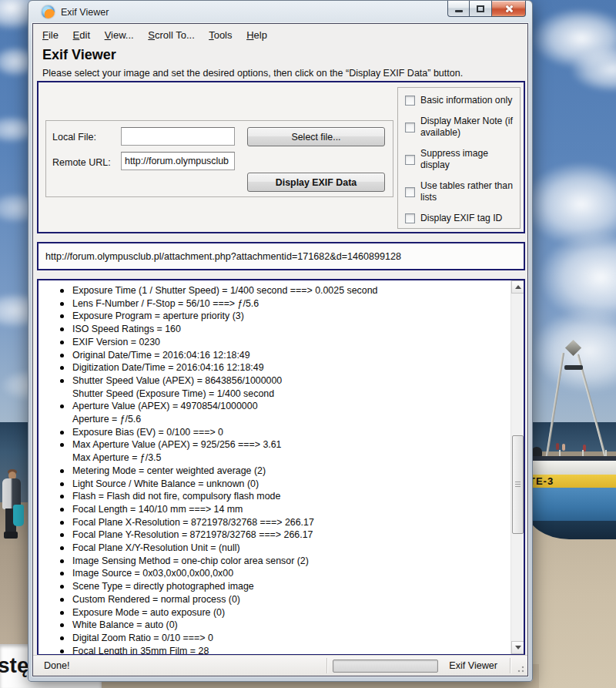 This screenshot has height=688, width=616. What do you see at coordinates (462, 193) in the screenshot?
I see `checkbox-row: Use tables rather than lists` at bounding box center [462, 193].